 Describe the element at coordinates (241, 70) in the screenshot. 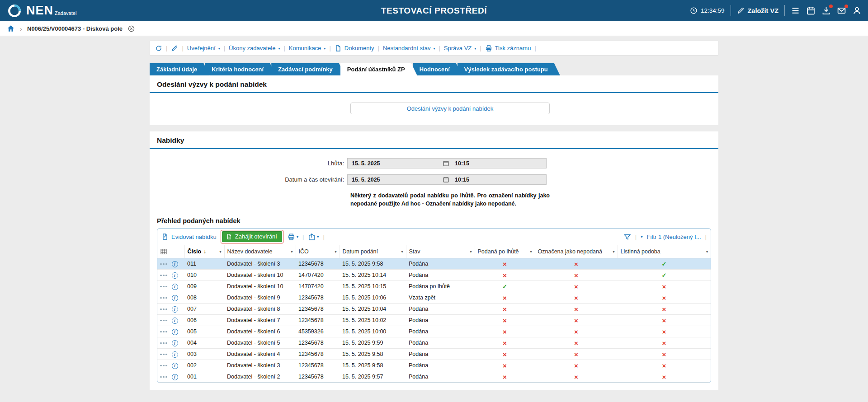

I see `tab-kriteria-hodnoceni: Kritéria hodnocení` at that location.